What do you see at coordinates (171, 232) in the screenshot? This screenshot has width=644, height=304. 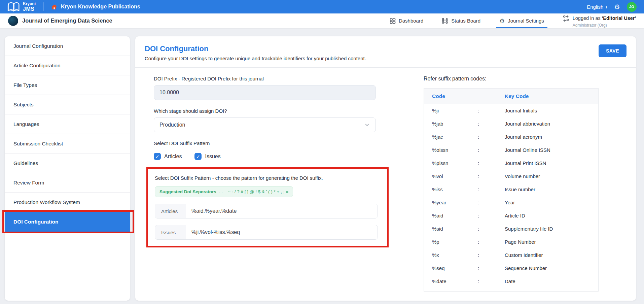 I see `pattern-prefix-label: Issues` at bounding box center [171, 232].